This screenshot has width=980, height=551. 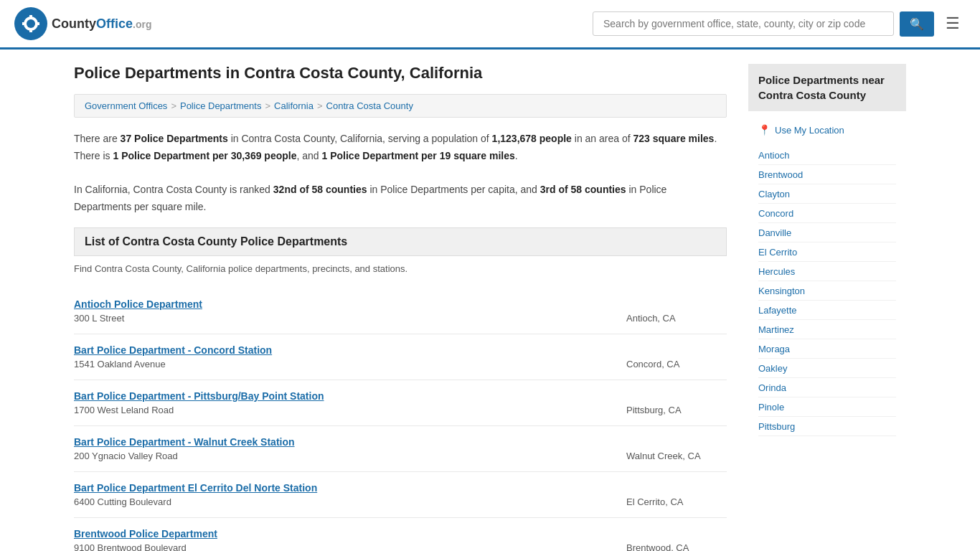 What do you see at coordinates (126, 106) in the screenshot?
I see `breadcrumb-gov-offices: Government Offices` at bounding box center [126, 106].